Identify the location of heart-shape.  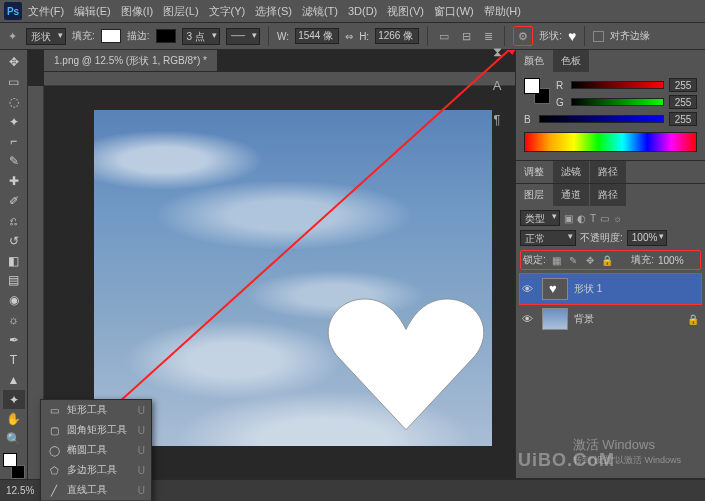
(406, 364).